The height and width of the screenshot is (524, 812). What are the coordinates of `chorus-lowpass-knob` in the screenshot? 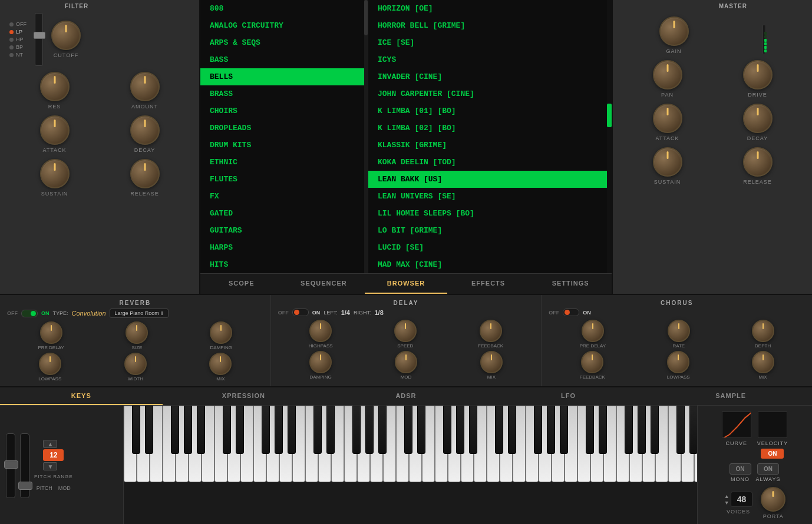 It's located at (678, 362).